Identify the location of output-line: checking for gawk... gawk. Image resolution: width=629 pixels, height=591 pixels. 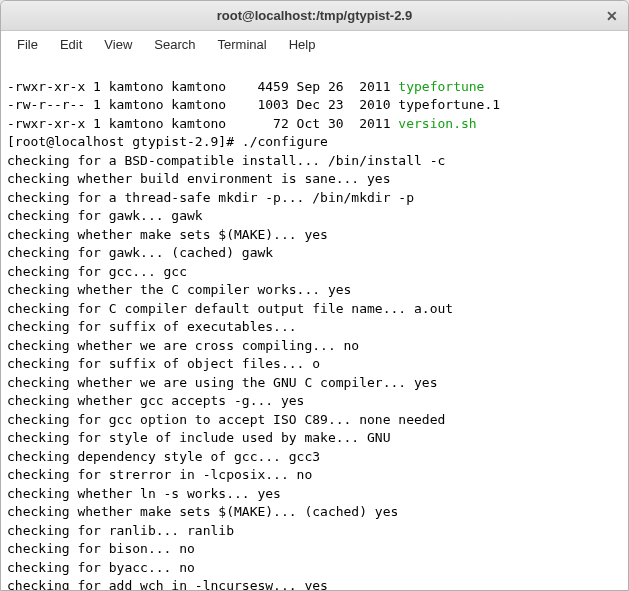
(105, 216).